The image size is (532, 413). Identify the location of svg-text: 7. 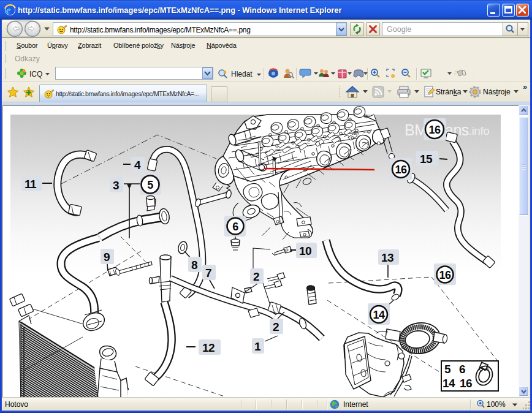
(208, 273).